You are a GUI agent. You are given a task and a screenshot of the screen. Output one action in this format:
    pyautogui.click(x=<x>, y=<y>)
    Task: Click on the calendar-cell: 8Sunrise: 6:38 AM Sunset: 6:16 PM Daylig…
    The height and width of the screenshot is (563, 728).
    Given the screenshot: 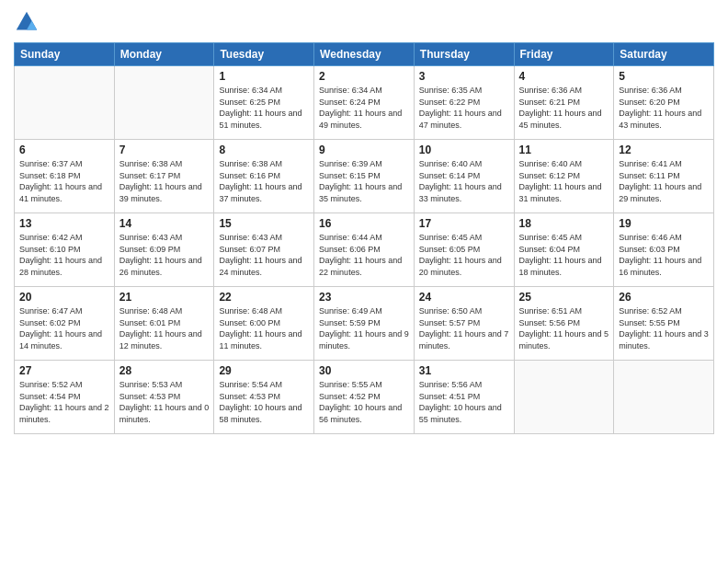 What is the action you would take?
    pyautogui.click(x=265, y=177)
    